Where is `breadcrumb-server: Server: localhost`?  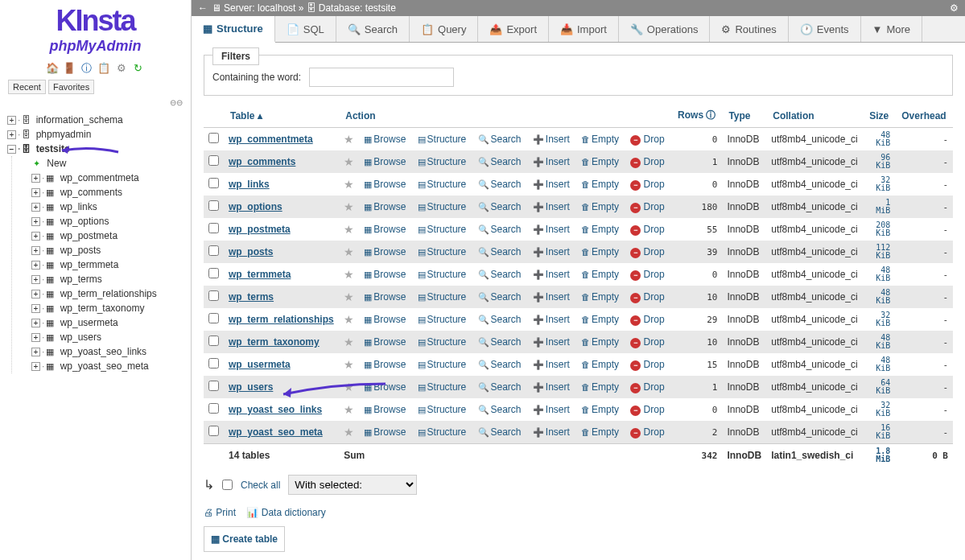 breadcrumb-server: Server: localhost is located at coordinates (259, 8).